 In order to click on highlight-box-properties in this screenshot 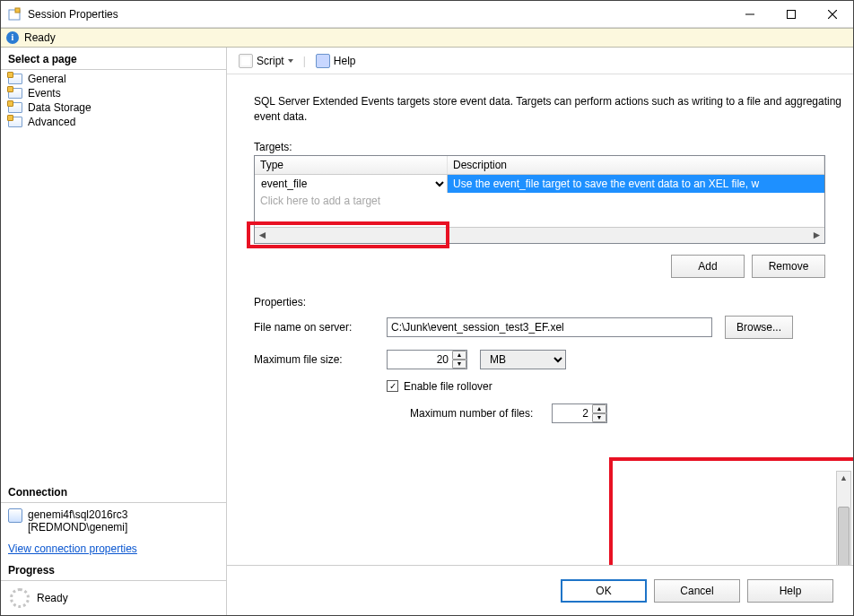, I will do `click(731, 511)`.